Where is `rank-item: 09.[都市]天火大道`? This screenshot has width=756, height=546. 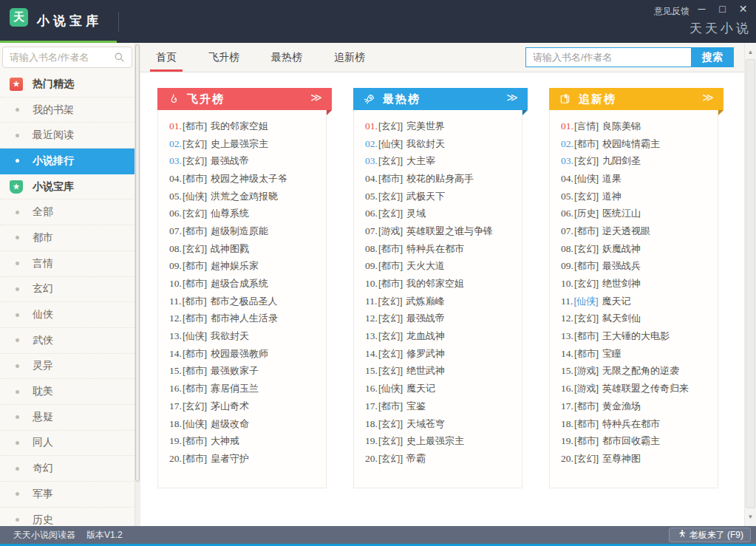
rank-item: 09.[都市]天火大道 is located at coordinates (437, 267).